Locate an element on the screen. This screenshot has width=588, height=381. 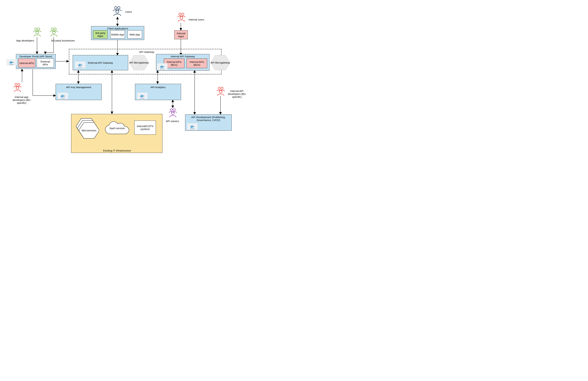
internal-apis-bu1-label: Internal APIs (BU1) is located at coordinates (174, 63).